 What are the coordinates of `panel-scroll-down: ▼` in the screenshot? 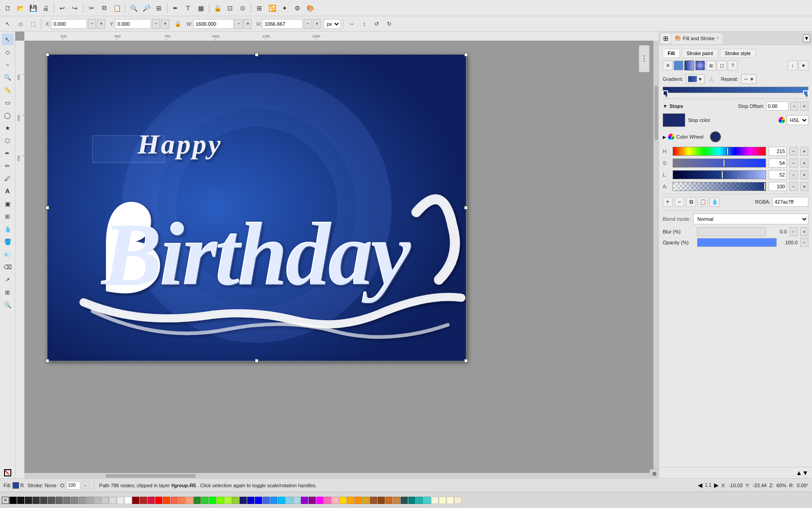 It's located at (805, 473).